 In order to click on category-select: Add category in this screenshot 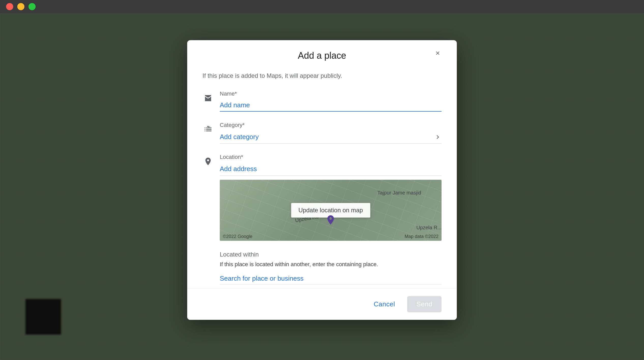, I will do `click(331, 137)`.